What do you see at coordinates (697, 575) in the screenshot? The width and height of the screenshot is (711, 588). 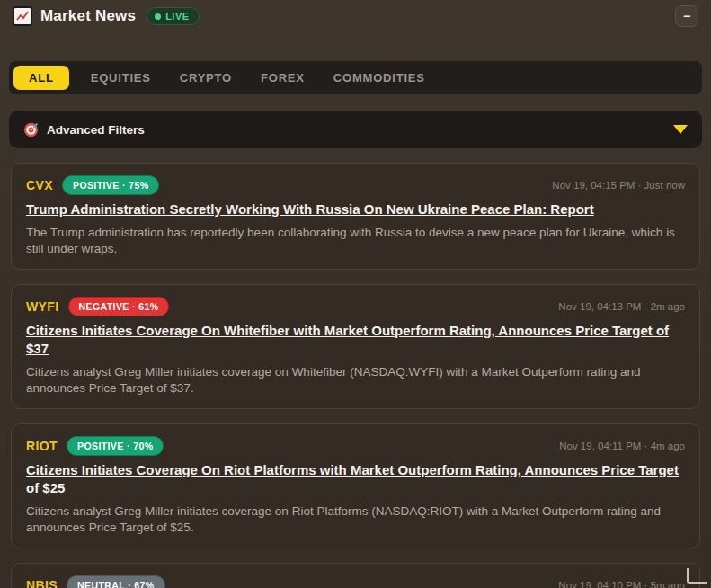 I see `resize-handle` at bounding box center [697, 575].